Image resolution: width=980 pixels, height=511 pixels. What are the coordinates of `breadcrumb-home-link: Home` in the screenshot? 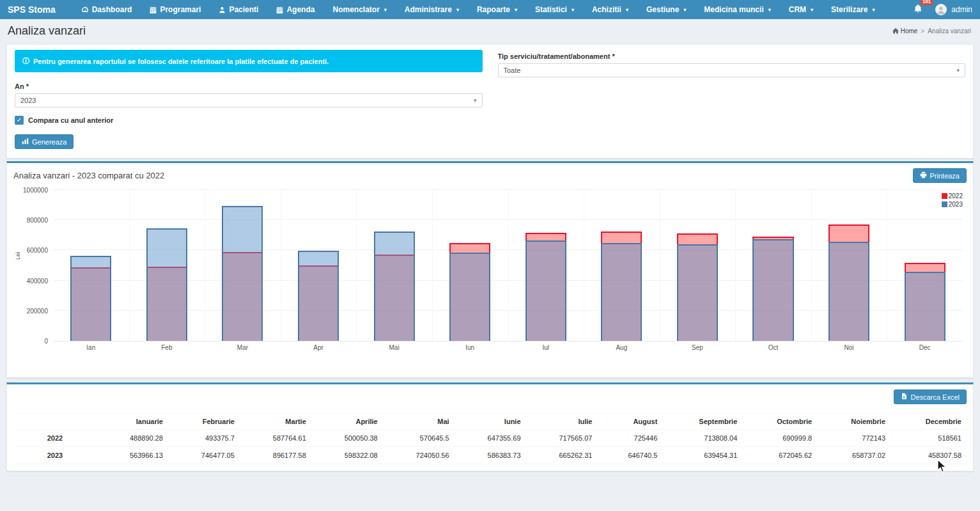 It's located at (905, 31).